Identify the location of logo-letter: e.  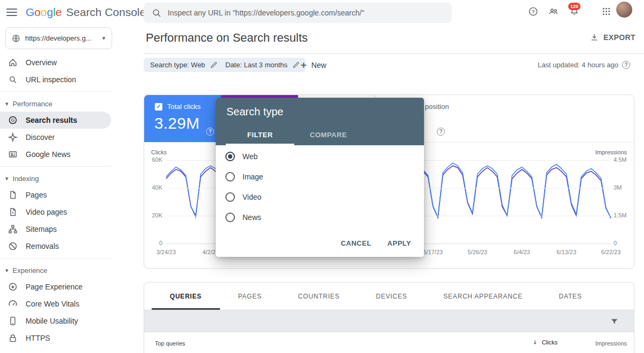
(59, 12).